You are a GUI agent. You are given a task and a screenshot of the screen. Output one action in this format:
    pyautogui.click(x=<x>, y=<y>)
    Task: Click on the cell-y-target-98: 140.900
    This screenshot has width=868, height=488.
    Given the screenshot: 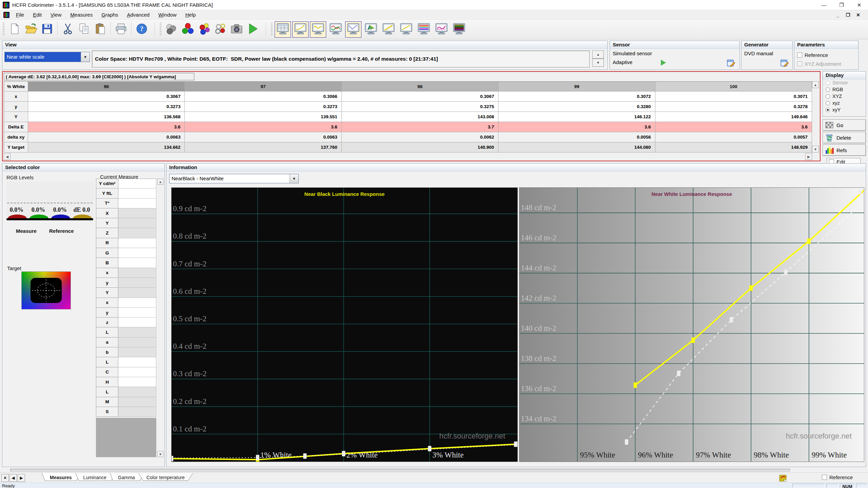 What is the action you would take?
    pyautogui.click(x=420, y=147)
    